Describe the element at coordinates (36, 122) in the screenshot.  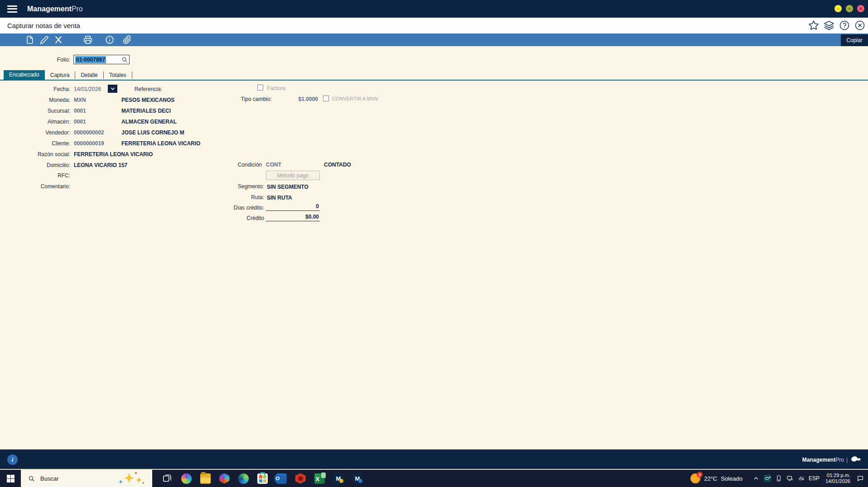
I see `almacen-label: Almacén:` at that location.